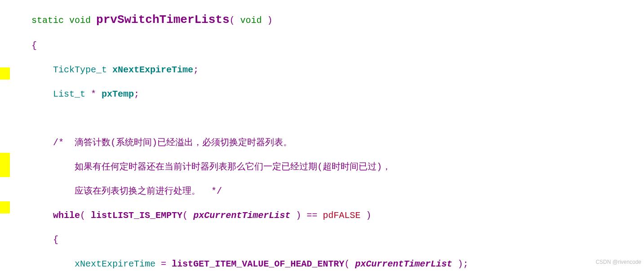  What do you see at coordinates (239, 70) in the screenshot?
I see `code-line: TickType_t xNextExpireTime;` at bounding box center [239, 70].